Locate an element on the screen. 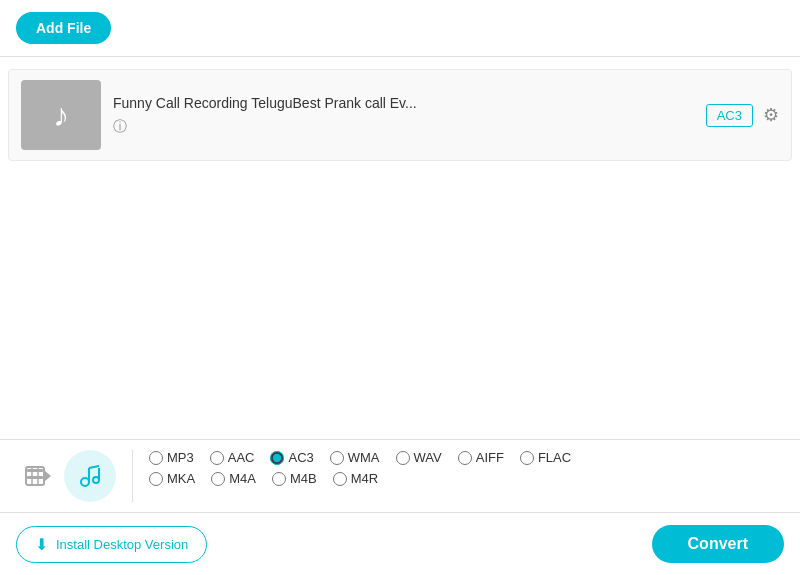 The width and height of the screenshot is (800, 575). format-label-mp3: MP3 is located at coordinates (180, 458).